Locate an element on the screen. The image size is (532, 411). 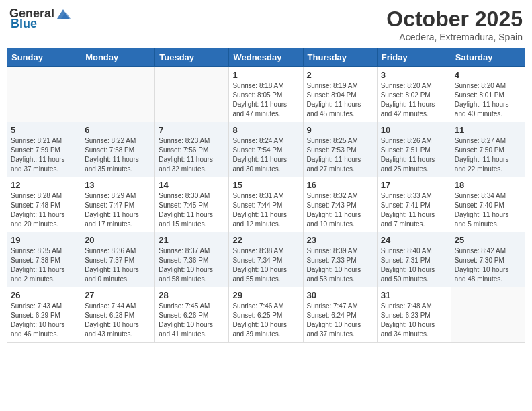
day-info-line: Daylight: 11 hours and 0 minutes. is located at coordinates (118, 275).